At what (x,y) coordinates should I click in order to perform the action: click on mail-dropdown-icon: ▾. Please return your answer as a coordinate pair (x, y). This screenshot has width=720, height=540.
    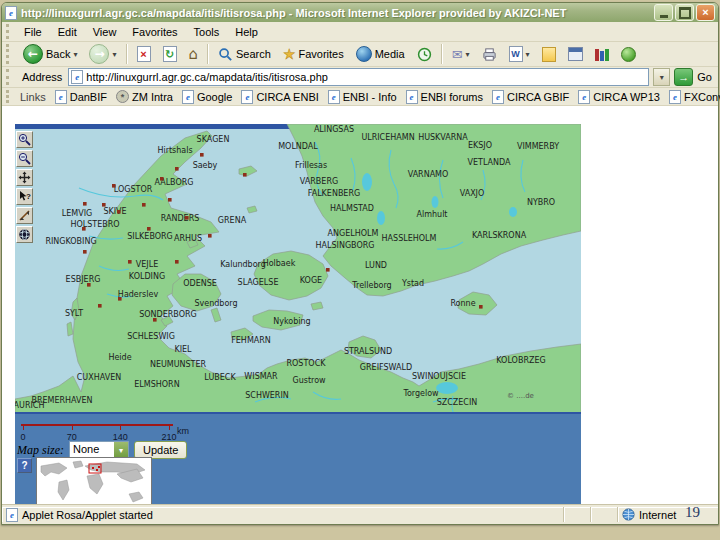
    Looking at the image, I should click on (468, 54).